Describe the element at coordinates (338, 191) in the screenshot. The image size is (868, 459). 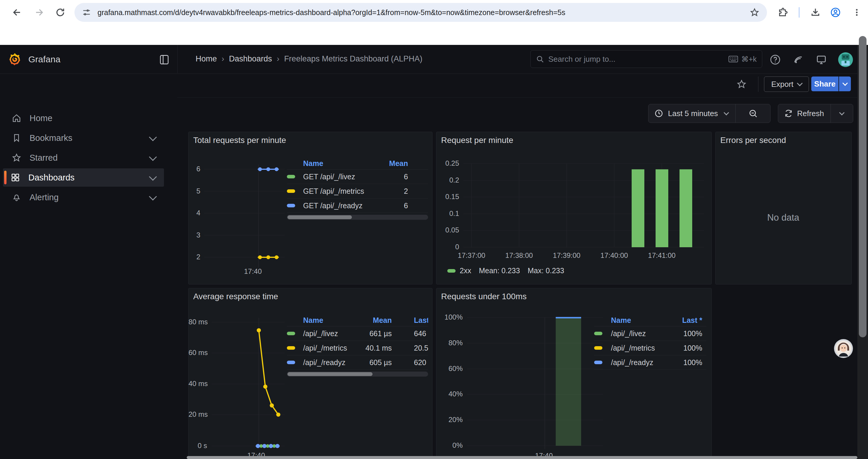
I see `series-name: GET /api/_/metrics` at that location.